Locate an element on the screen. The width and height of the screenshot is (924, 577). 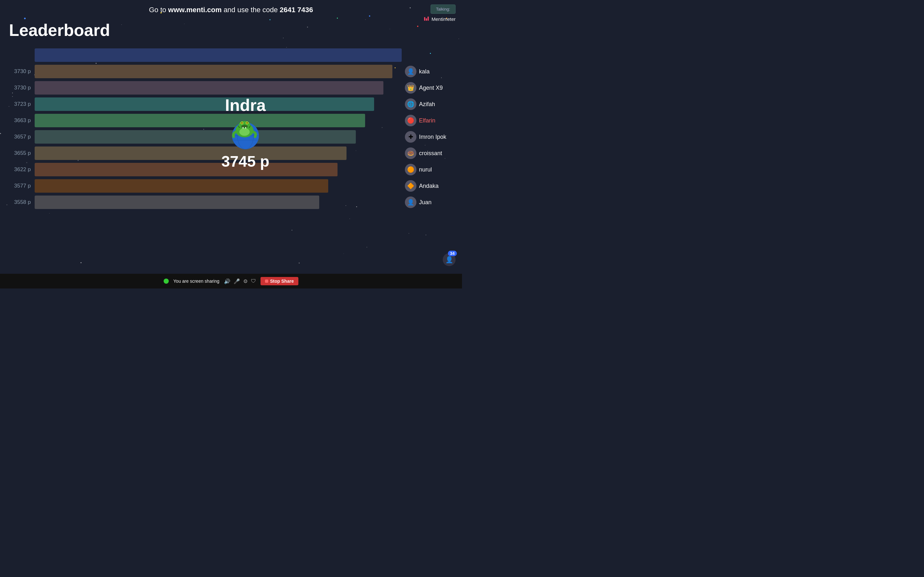
chart-area: 3730 p👤kala3730 p👑Agent X93723 p🌐Azifah3… is located at coordinates (231, 129).